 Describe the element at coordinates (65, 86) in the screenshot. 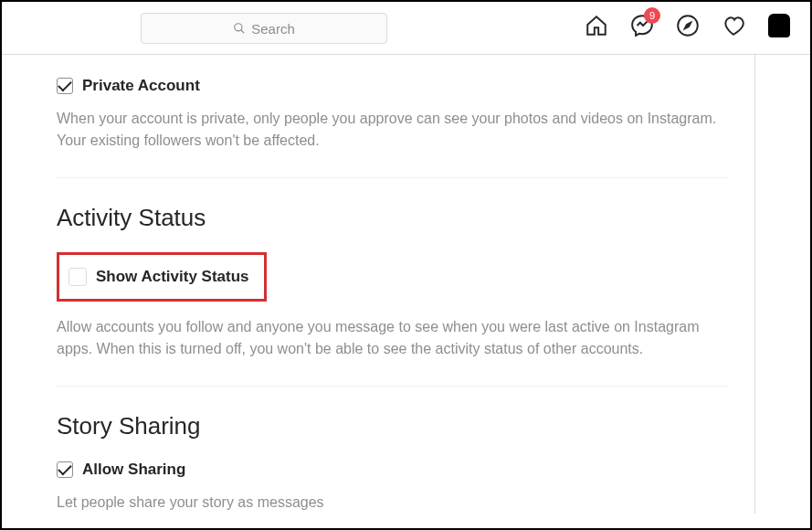

I see `private-account-checkbox` at that location.